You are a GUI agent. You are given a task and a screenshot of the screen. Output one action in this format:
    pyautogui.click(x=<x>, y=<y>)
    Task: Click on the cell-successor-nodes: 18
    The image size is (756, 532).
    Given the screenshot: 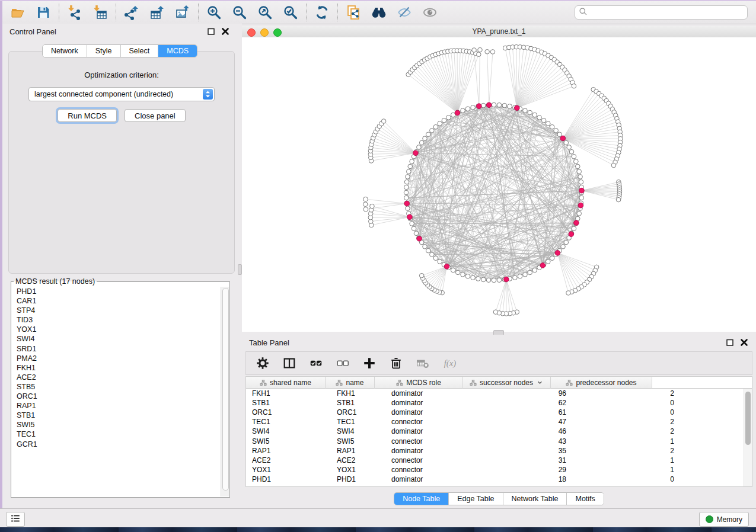 What is the action you would take?
    pyautogui.click(x=527, y=479)
    